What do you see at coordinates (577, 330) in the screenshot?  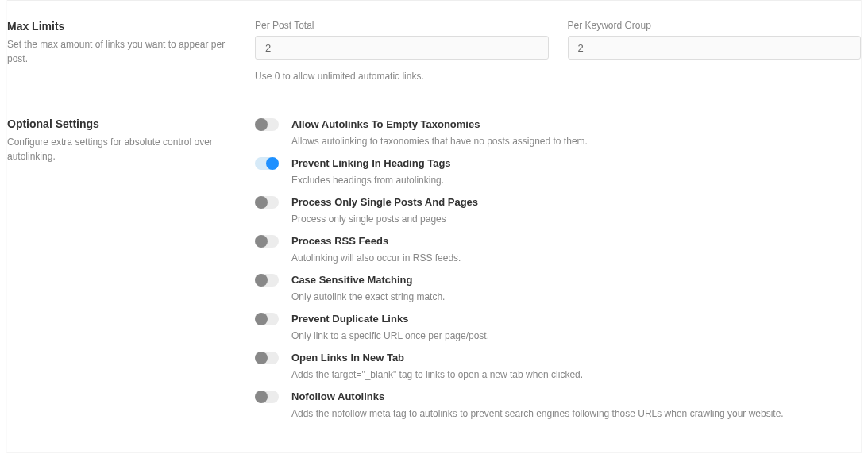 I see `toggle-content: Prevent Duplicate LinksOnly link to a sp…` at bounding box center [577, 330].